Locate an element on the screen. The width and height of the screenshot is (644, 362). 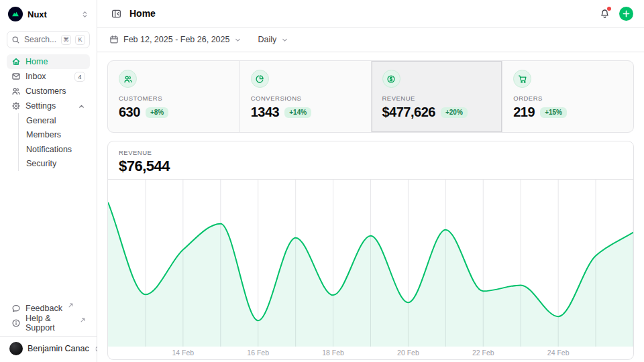
chart-value: $76,544 is located at coordinates (370, 166).